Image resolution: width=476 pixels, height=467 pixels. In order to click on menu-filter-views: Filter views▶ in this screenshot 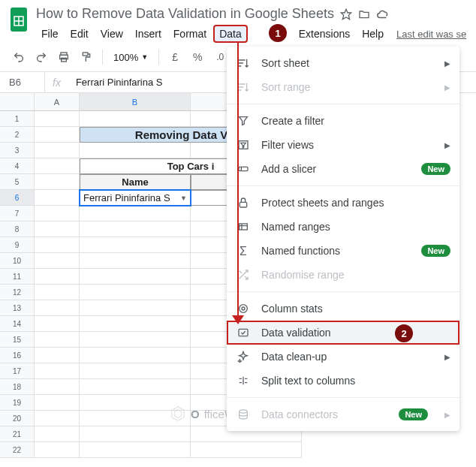, I will do `click(343, 145)`.